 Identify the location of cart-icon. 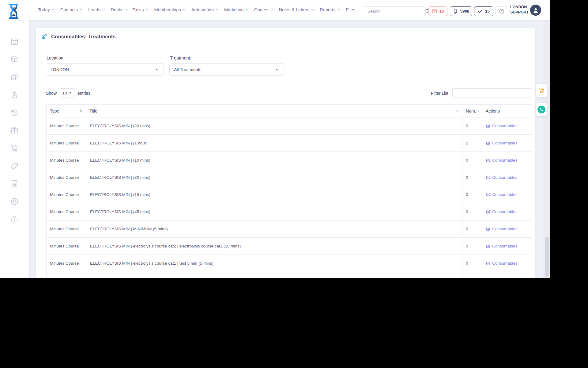
(14, 148).